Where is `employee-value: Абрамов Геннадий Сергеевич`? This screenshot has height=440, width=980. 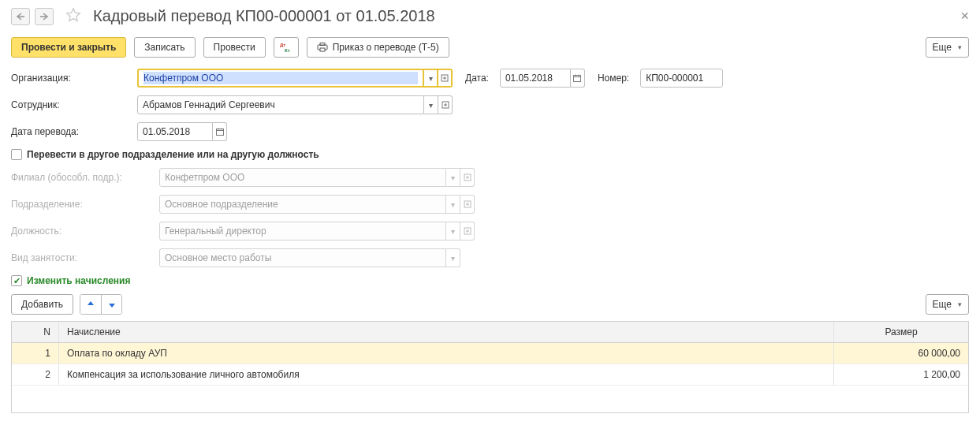 employee-value: Абрамов Геннадий Сергеевич is located at coordinates (281, 105).